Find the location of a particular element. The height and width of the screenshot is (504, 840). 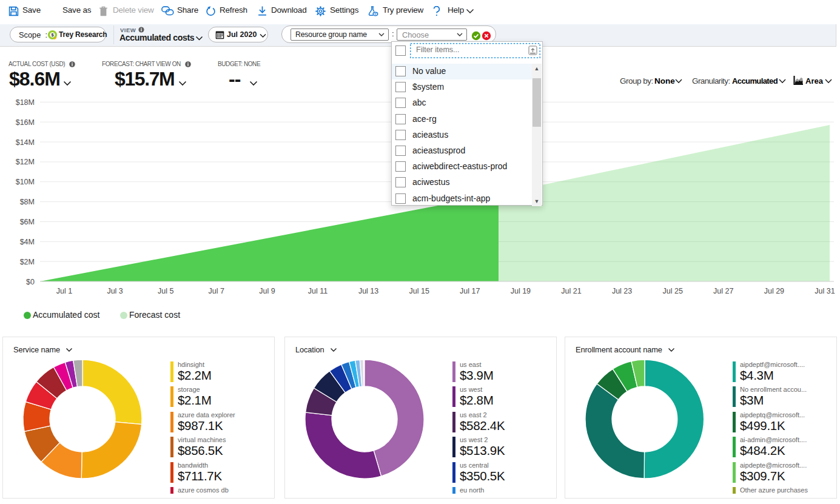

svg-text: Jul 5 is located at coordinates (166, 291).